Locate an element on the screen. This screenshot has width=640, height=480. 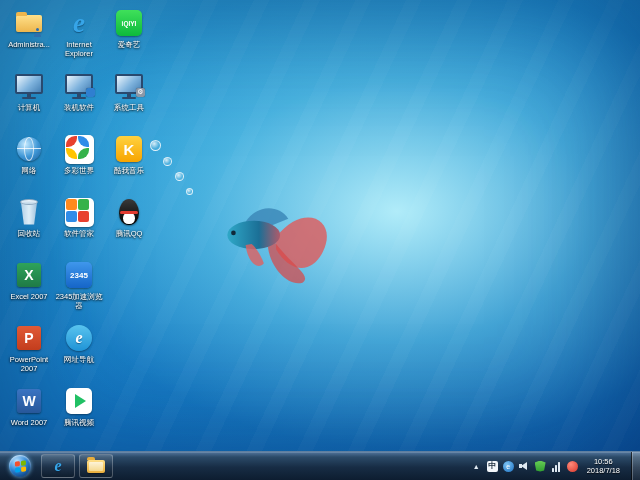
desktop-icon-network: 网络 is located at coordinates (29, 166).